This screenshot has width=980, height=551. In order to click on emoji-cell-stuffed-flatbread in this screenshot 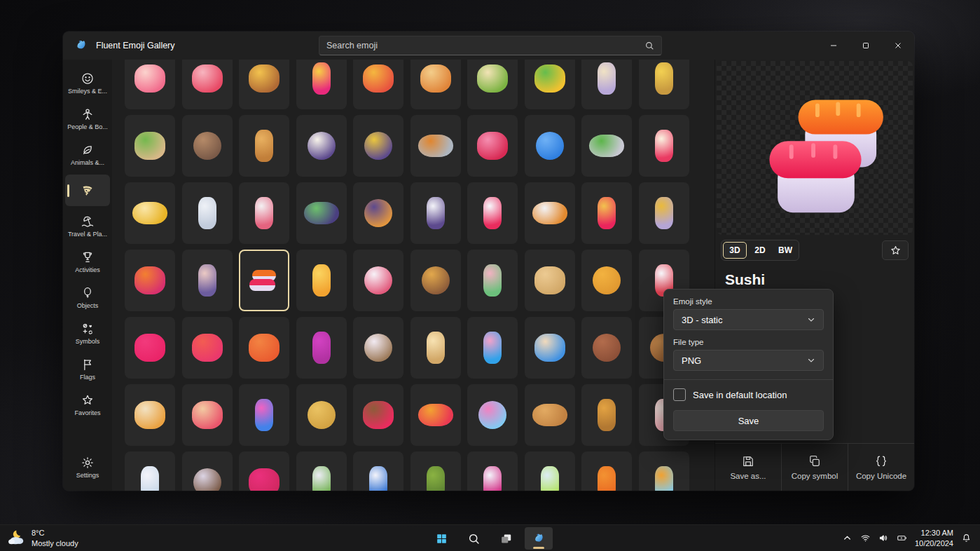, I will do `click(150, 146)`.